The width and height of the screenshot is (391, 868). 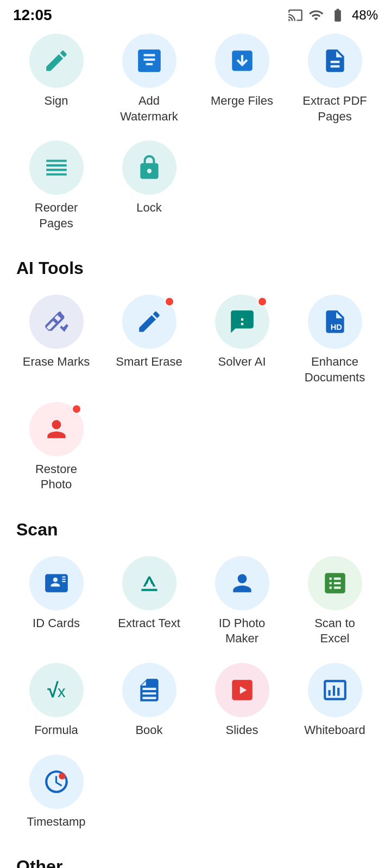 What do you see at coordinates (242, 322) in the screenshot?
I see `solver-ai-icon` at bounding box center [242, 322].